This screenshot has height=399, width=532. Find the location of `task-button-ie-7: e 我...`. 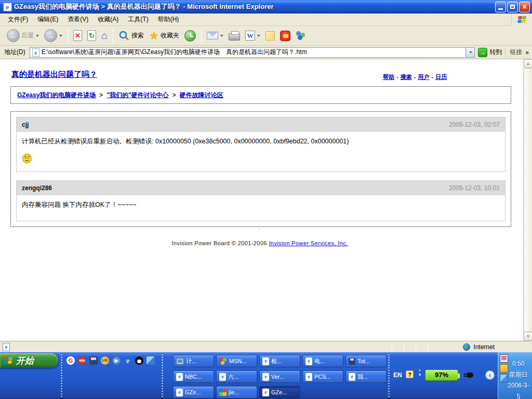

task-button-ie-7: e 我... is located at coordinates (366, 377).